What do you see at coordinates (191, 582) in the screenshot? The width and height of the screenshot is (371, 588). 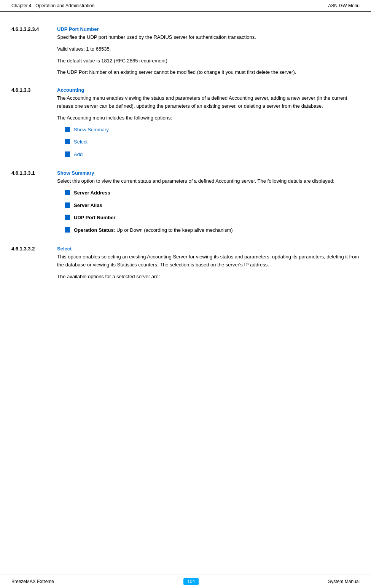 I see `footer-page-number: 104` at bounding box center [191, 582].